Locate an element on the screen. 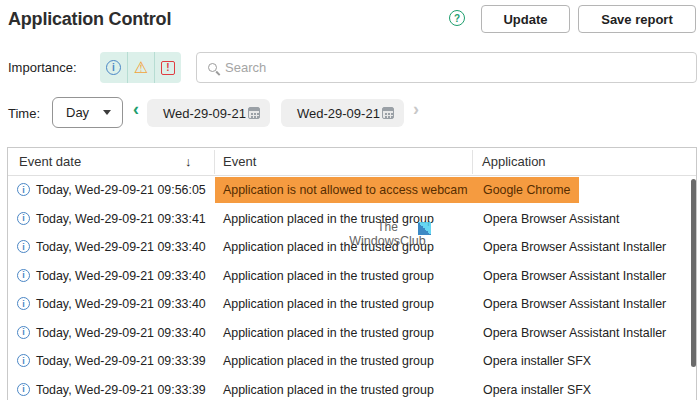 The image size is (700, 400). event-cell: Application is not allowed to access web… is located at coordinates (346, 190).